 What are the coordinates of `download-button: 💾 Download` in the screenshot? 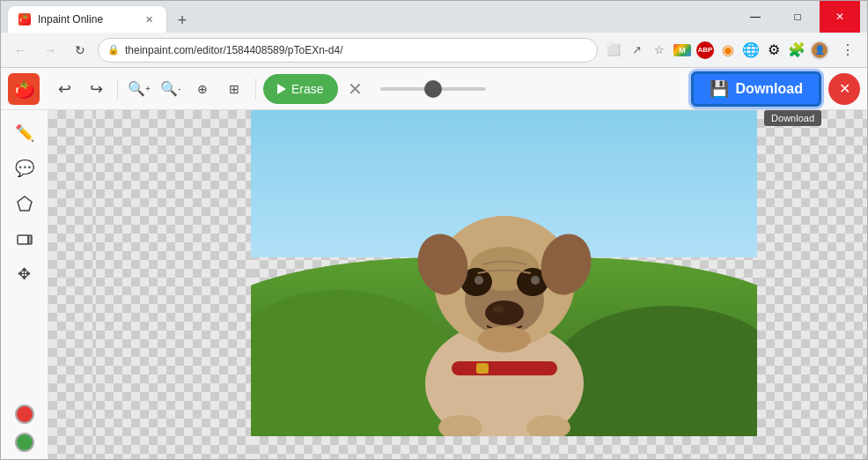 It's located at (756, 89).